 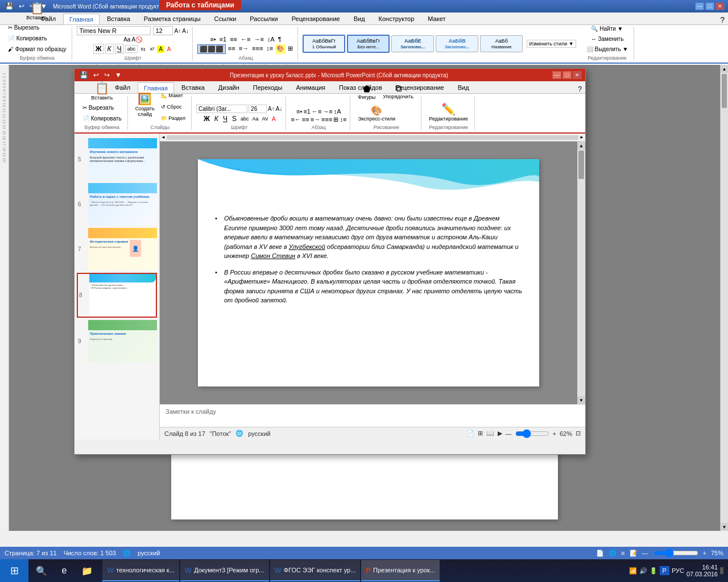 What do you see at coordinates (258, 39) in the screenshot?
I see `word-increase-indent-btn: →≡` at bounding box center [258, 39].